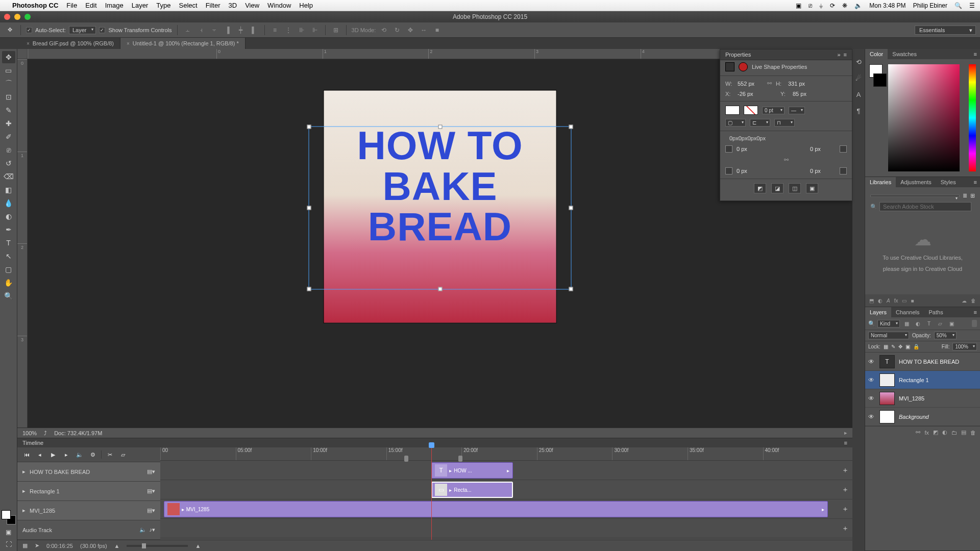 The height and width of the screenshot is (551, 980). Describe the element at coordinates (770, 84) in the screenshot. I see `link-wh-icon: ⚯` at that location.